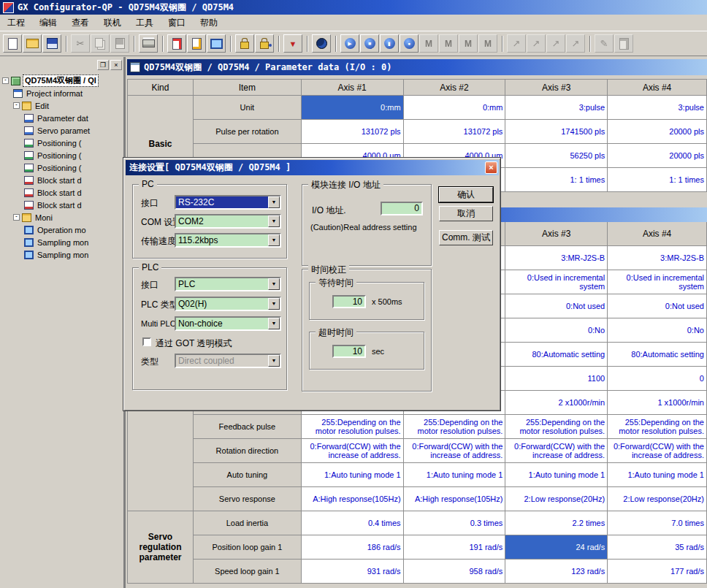 This screenshot has width=707, height=588. Describe the element at coordinates (145, 23) in the screenshot. I see `menu-item-4: 工具` at that location.